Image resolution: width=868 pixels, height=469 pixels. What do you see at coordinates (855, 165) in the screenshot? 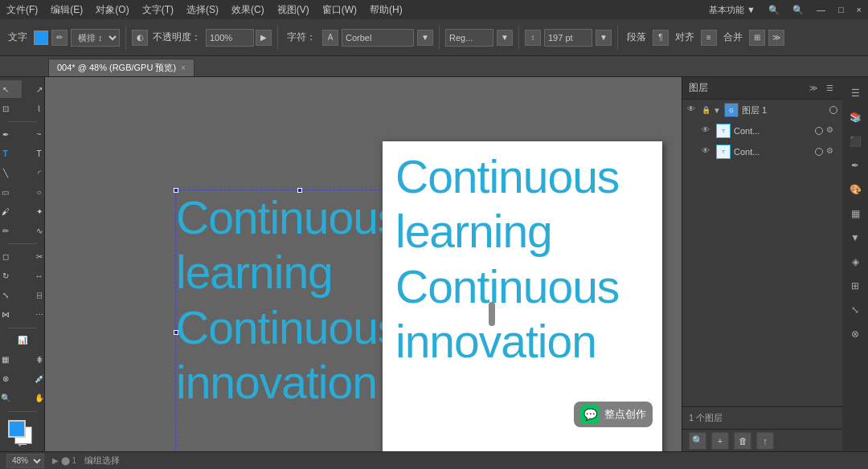
I see `brush-panel-btn: ✒` at bounding box center [855, 165].